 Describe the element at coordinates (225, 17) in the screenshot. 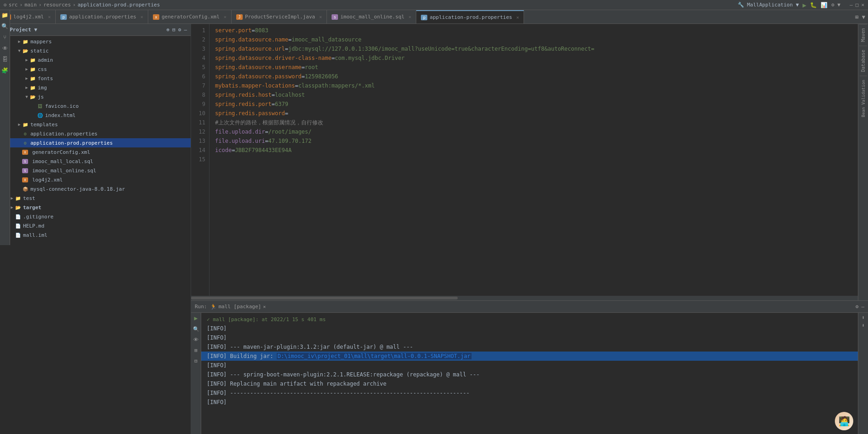

I see `tab-close-gen-config: ✕` at that location.